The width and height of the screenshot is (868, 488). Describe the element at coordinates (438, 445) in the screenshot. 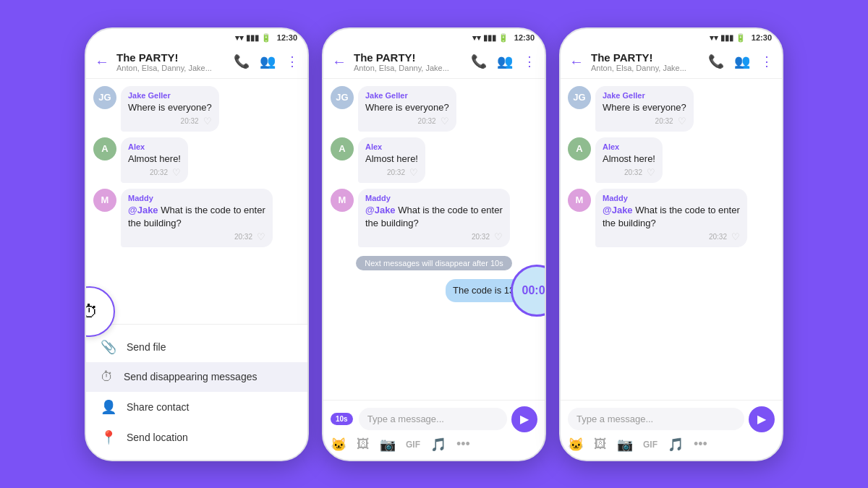

I see `audio-icon-2: 🎵` at that location.